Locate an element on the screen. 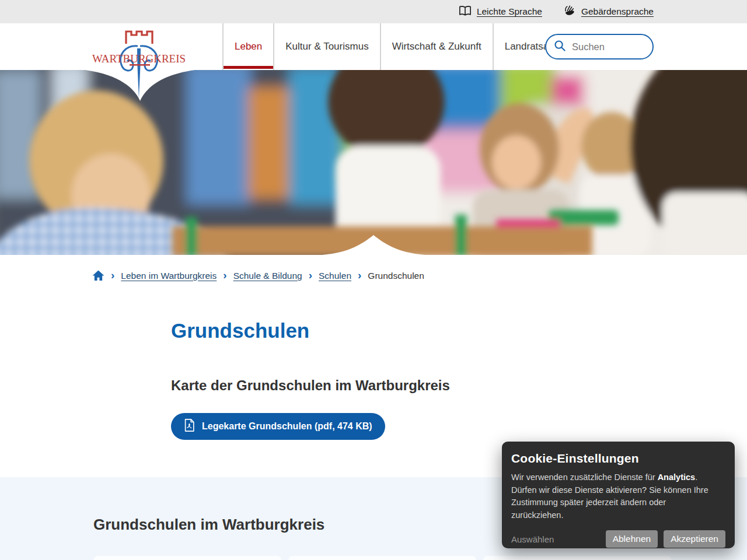  logo-wordmark: WARTBURGKREIS is located at coordinates (139, 58).